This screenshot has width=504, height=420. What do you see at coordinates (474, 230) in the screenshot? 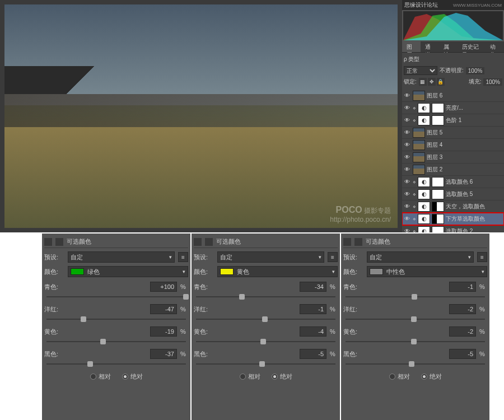
I see `layer-name: 选取颜色 2` at bounding box center [474, 230].